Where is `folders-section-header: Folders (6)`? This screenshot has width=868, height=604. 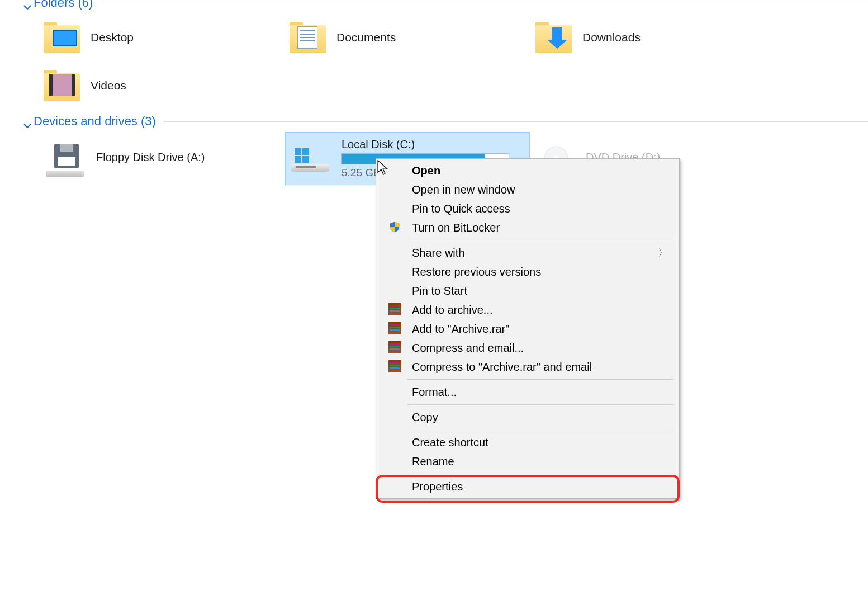
folders-section-header: Folders (6) is located at coordinates (434, 7).